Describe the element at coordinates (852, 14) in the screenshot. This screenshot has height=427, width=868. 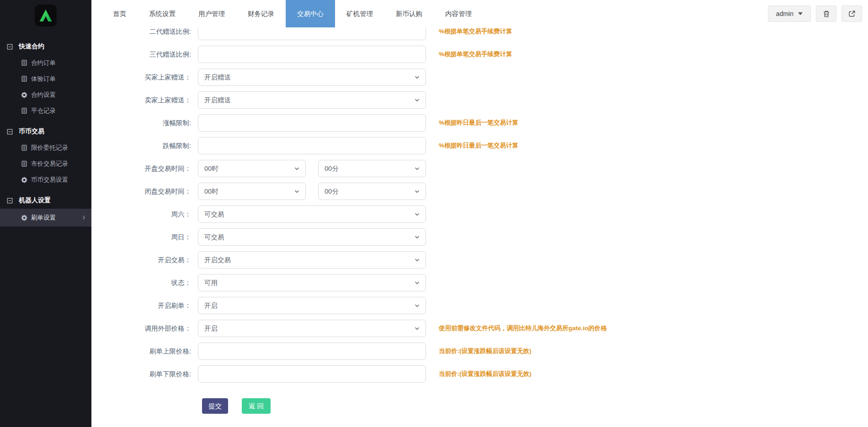
I see `logout-icon` at that location.